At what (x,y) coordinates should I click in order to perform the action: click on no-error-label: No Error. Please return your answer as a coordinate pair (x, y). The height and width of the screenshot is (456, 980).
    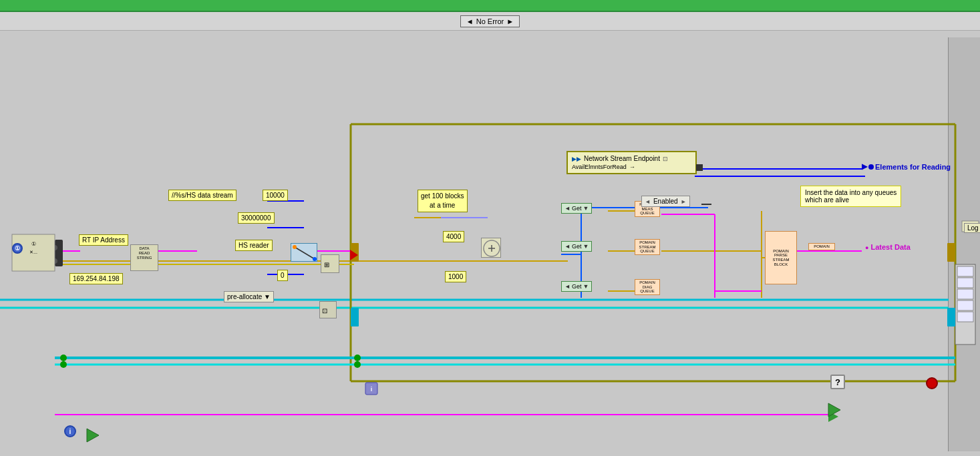
    Looking at the image, I should click on (490, 21).